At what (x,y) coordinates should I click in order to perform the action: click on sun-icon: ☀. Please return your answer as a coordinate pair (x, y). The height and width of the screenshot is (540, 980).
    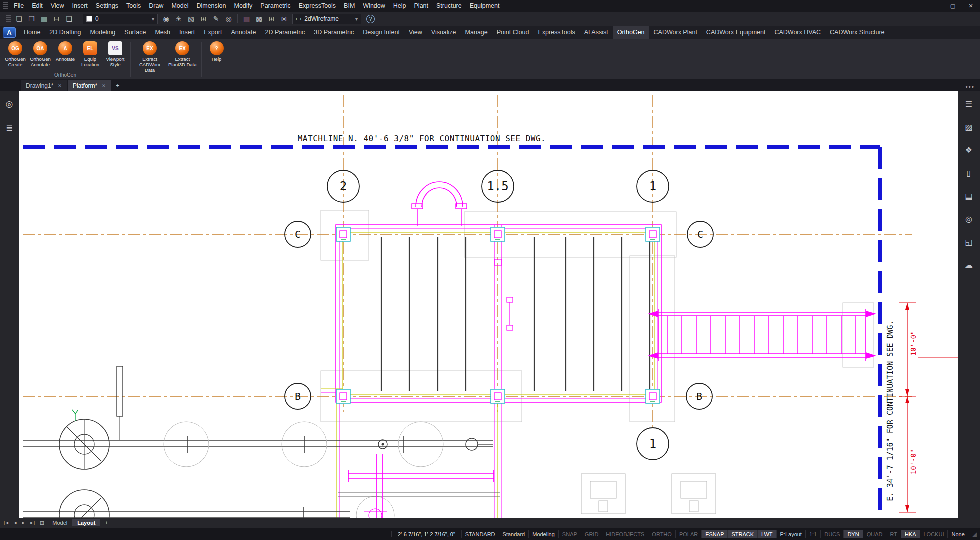
    Looking at the image, I should click on (179, 19).